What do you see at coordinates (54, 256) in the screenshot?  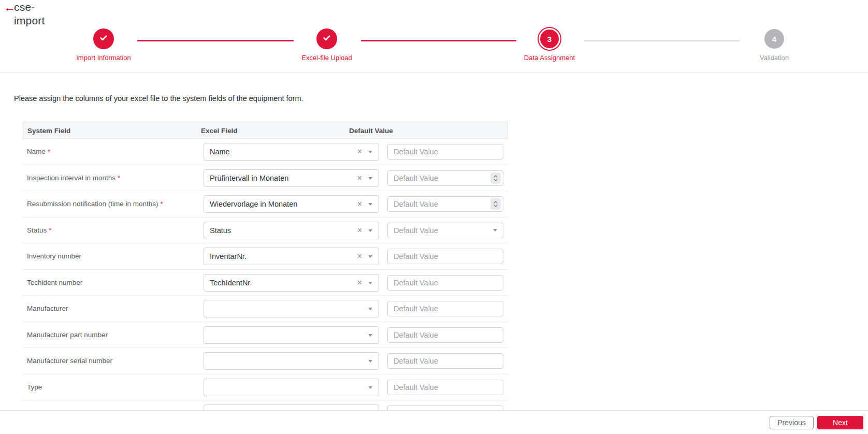 I see `system-field-label: Inventory number` at bounding box center [54, 256].